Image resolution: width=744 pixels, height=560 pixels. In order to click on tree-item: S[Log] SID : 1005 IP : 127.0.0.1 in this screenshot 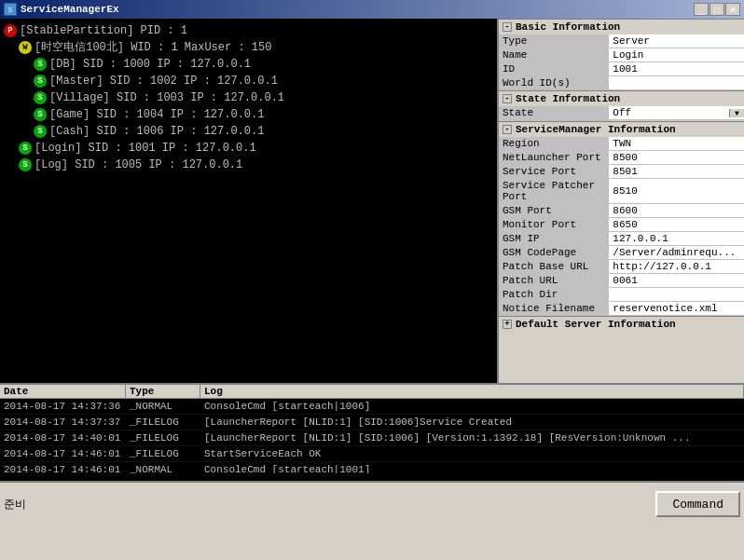, I will do `click(248, 165)`.